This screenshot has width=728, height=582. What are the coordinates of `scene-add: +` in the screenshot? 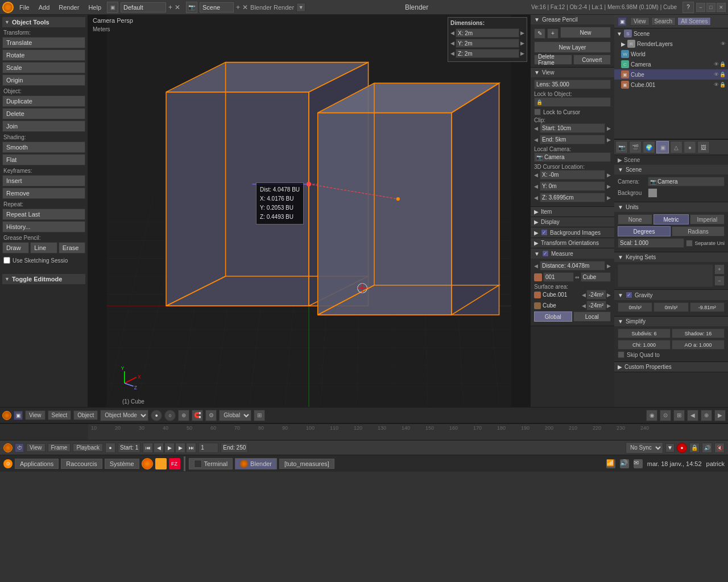 It's located at (238, 7).